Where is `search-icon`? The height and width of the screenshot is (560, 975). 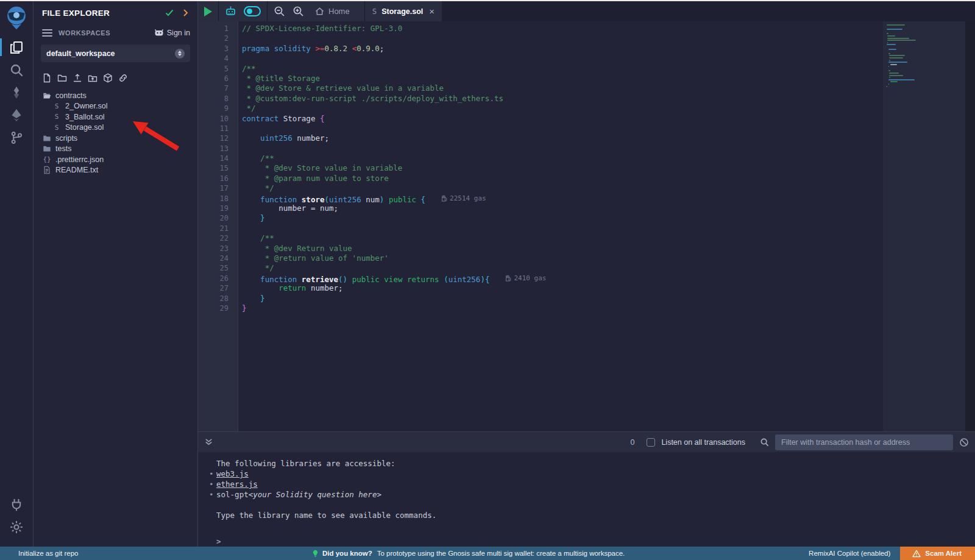 search-icon is located at coordinates (16, 70).